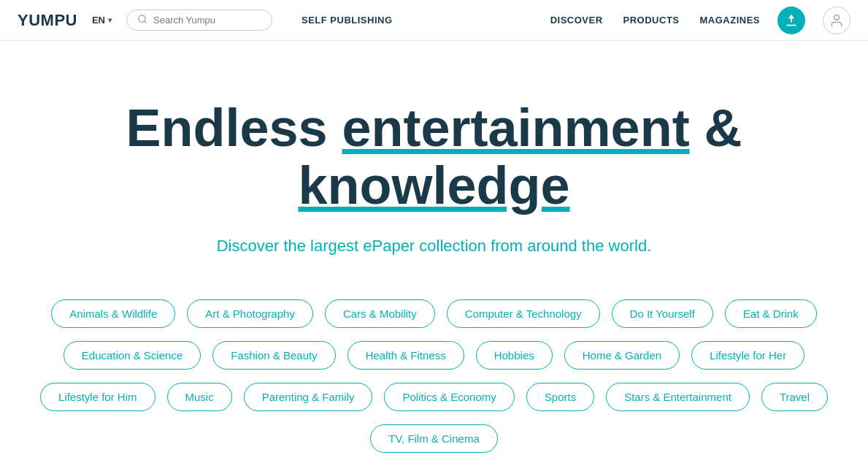 The height and width of the screenshot is (474, 868). I want to click on tags-row-0: Animals & WildlifeArt & PhotographyCars …, so click(434, 314).